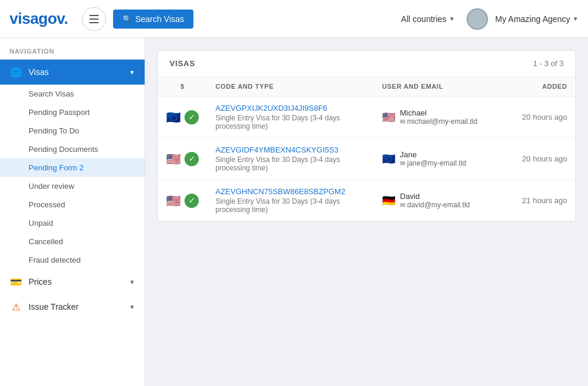 This screenshot has height=386, width=588. Describe the element at coordinates (192, 117) in the screenshot. I see `check-icon-0: ✓` at that location.